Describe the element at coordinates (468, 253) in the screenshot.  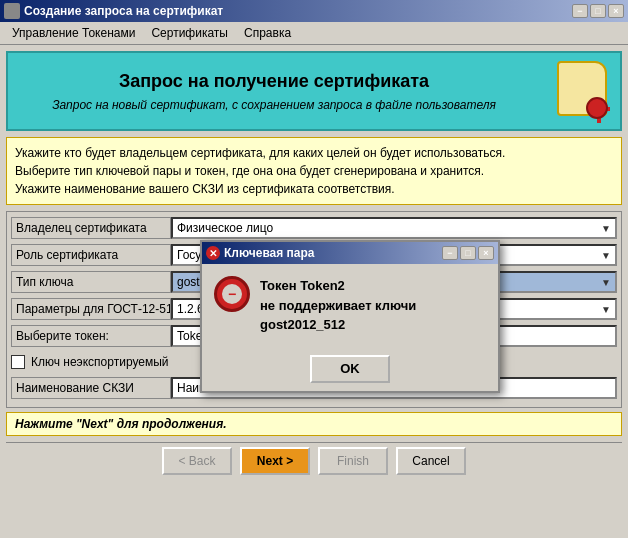
I see `dialog-title-buttons: − □ ×` at that location.